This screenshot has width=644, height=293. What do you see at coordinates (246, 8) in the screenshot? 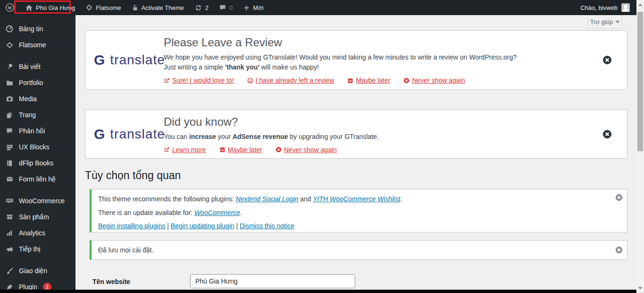
I see `plus-icon` at bounding box center [246, 8].